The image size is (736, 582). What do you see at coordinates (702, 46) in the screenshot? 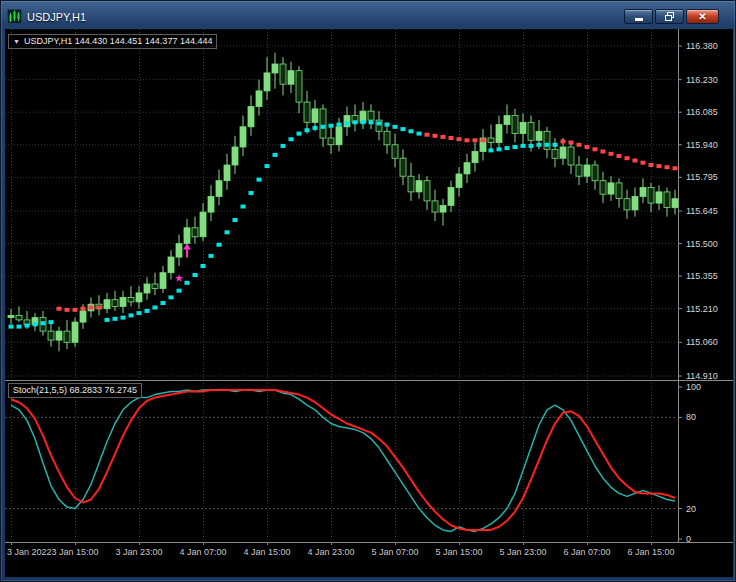
I see `svg-text: 116.380` at bounding box center [702, 46].